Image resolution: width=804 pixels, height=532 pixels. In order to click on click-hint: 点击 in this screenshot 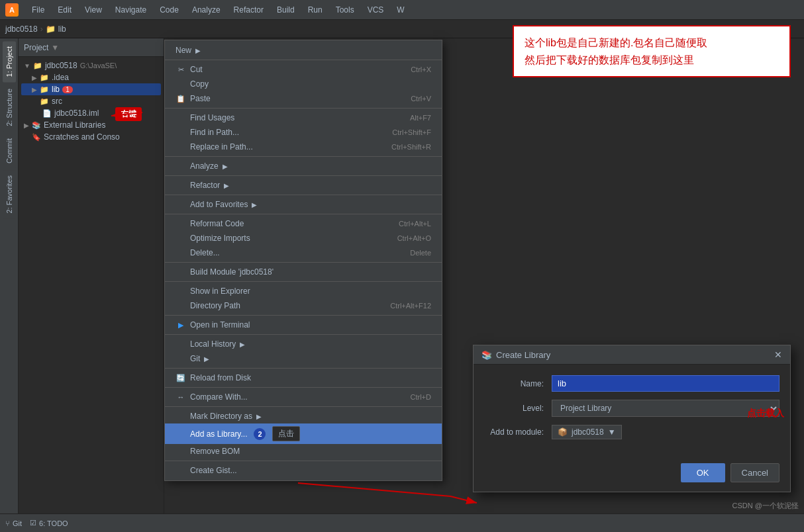, I will do `click(286, 434)`.